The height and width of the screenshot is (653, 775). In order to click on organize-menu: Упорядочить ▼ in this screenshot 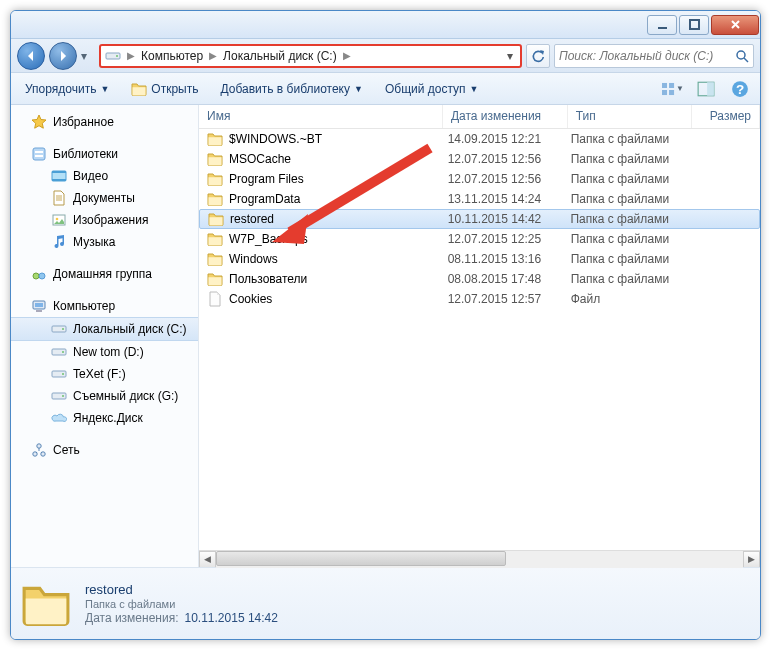, I will do `click(67, 89)`.